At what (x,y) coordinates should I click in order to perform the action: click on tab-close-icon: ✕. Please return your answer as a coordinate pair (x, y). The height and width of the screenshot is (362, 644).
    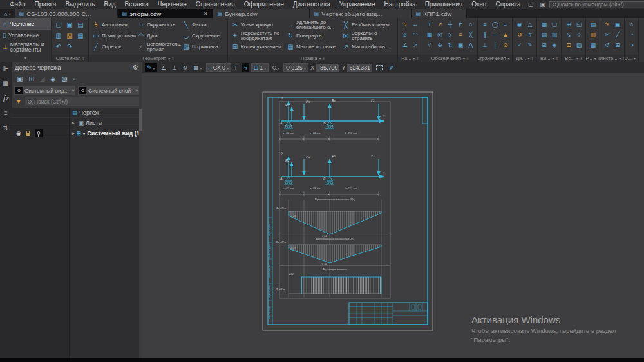
    Looking at the image, I should click on (204, 14).